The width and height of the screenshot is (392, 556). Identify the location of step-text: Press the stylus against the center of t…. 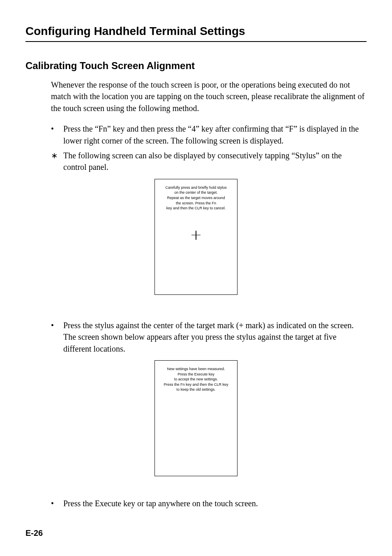
(215, 337).